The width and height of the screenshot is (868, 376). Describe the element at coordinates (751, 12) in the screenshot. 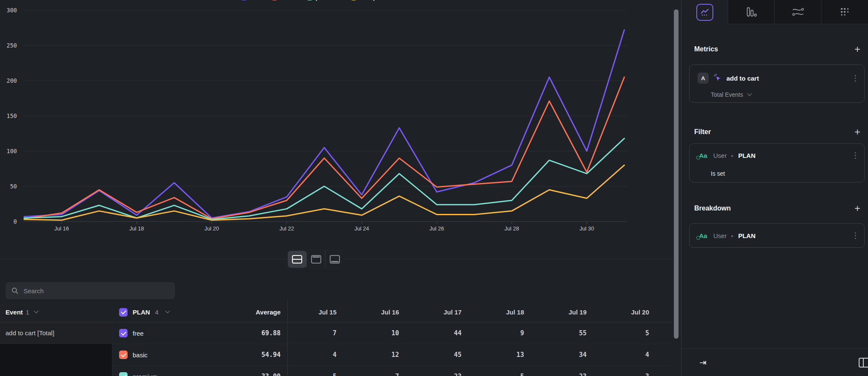

I see `bar-chart-icon` at that location.